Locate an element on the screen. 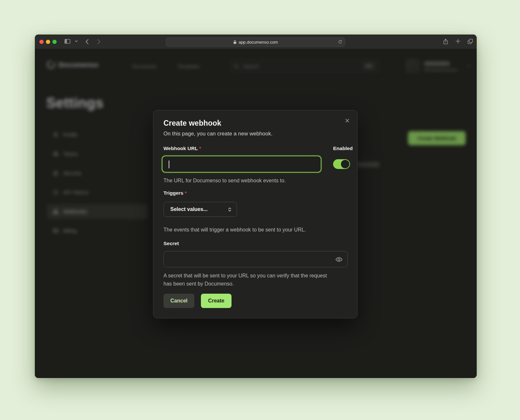 The width and height of the screenshot is (520, 420). new-tab-icon is located at coordinates (458, 41).